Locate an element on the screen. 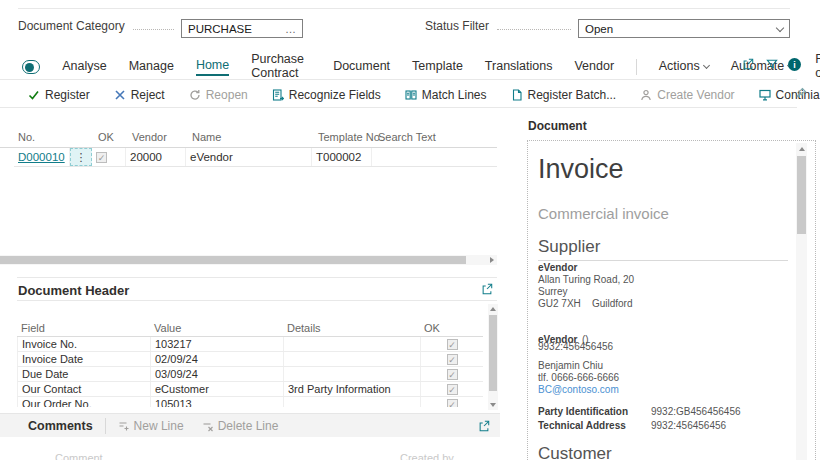 The image size is (820, 460). menu-actions-dropdown: Actions is located at coordinates (684, 67).